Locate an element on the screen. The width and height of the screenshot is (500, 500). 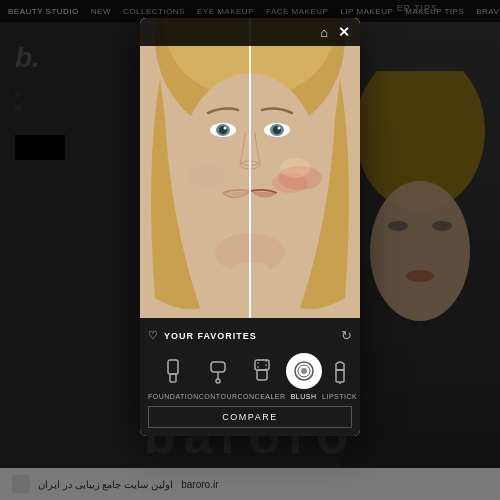
contour-icon-wrap is located at coordinates (218, 371).